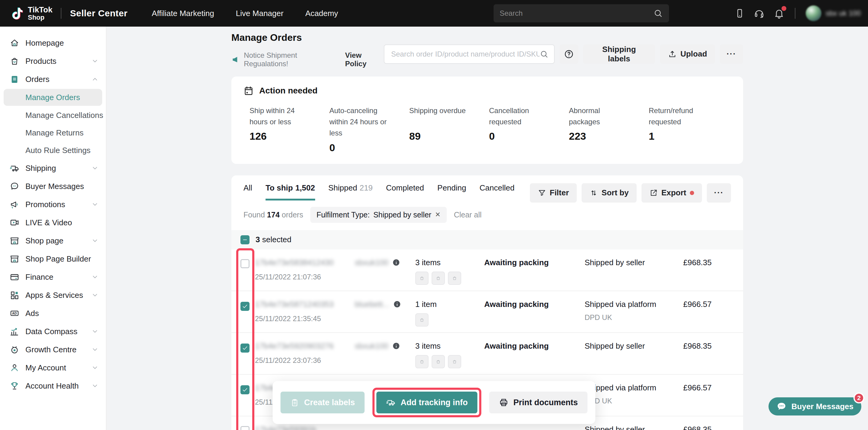  I want to click on stat-auto-canceling: Auto-canceling within 24 hours or less 0, so click(369, 129).